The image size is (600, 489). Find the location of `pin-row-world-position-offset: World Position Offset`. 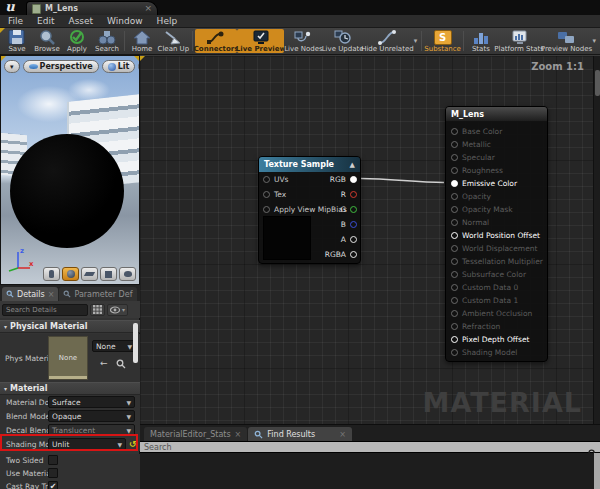

pin-row-world-position-offset: World Position Offset is located at coordinates (496, 236).